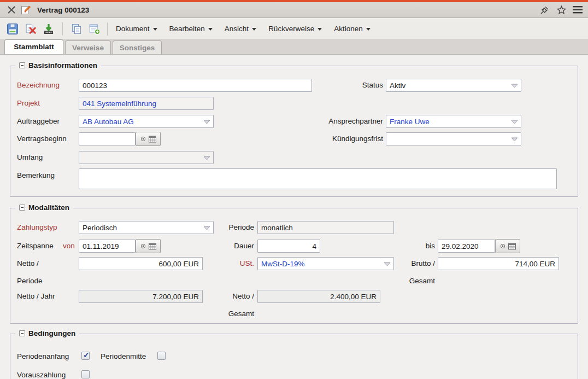  I want to click on auftraggeber-label: Auftraggeber, so click(38, 121).